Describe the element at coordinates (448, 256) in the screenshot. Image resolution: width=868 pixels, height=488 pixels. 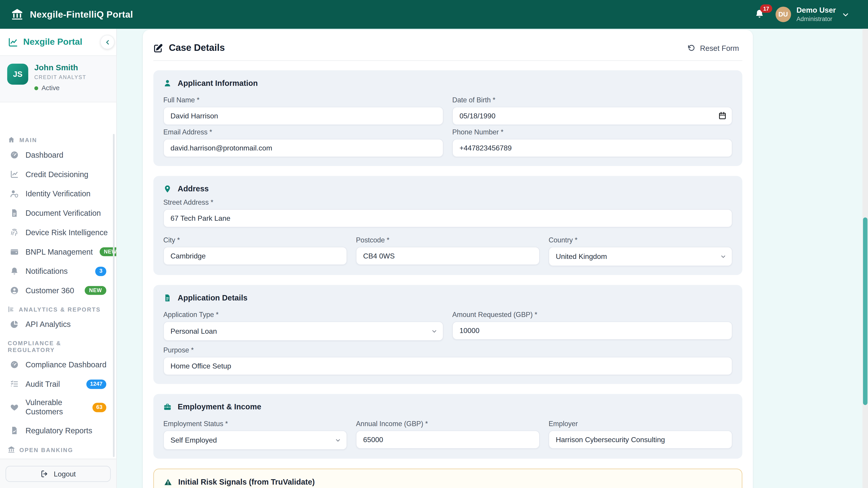
I see `postcode-input` at that location.